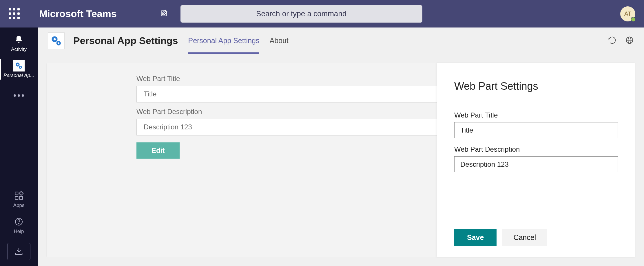  Describe the element at coordinates (525, 237) in the screenshot. I see `cancel-button: Cancel` at that location.